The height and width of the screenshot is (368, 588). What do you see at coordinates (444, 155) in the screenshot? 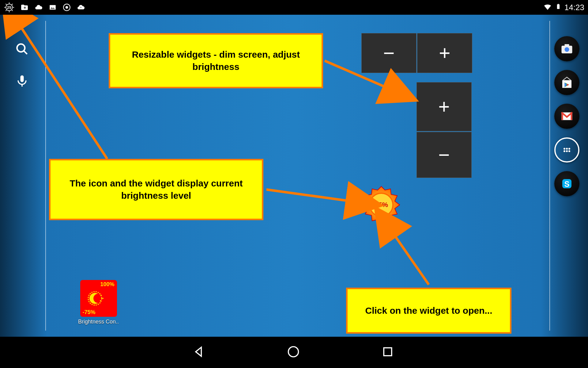
I see `minus-label-2: −` at bounding box center [444, 155].